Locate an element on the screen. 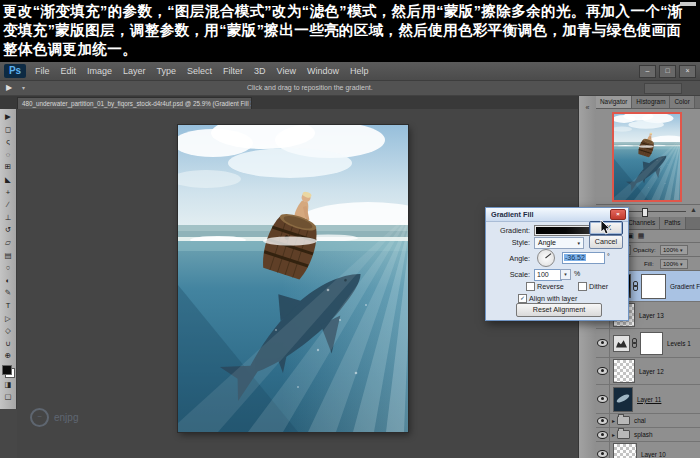 This screenshot has width=700, height=458. screen-mode-button-icon: ▢ is located at coordinates (8, 398).